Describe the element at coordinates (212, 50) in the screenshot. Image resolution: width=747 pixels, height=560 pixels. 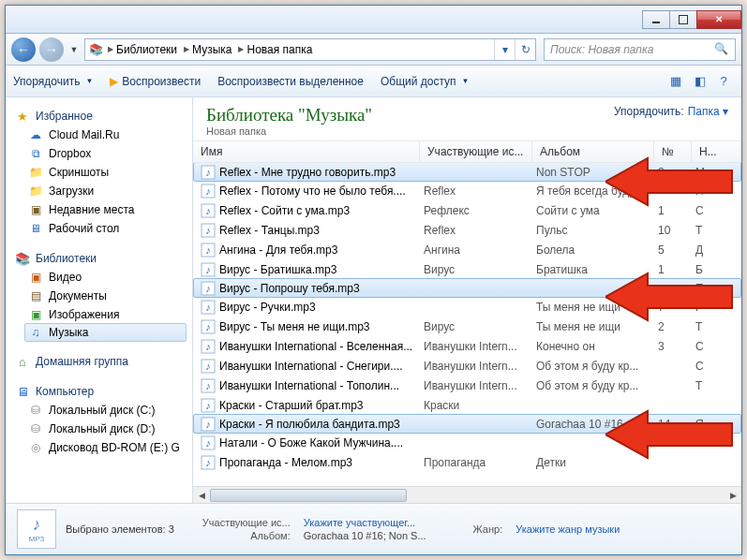
I see `breadcrumb-seg: Музыка` at that location.